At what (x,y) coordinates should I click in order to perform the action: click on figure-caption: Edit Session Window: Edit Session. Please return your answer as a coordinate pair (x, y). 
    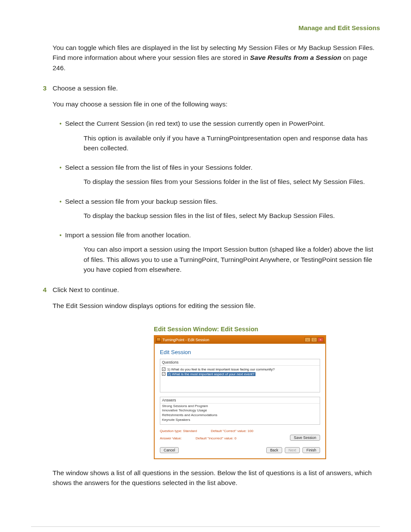
    Looking at the image, I should click on (267, 329).